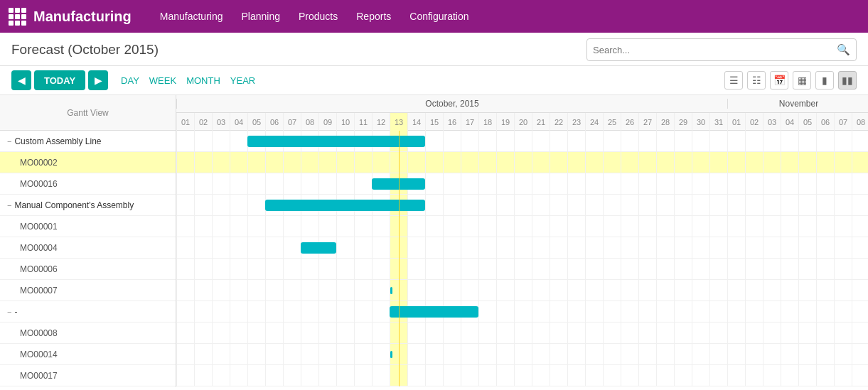  What do you see at coordinates (21, 80) in the screenshot?
I see `prev-button: ◀` at bounding box center [21, 80].